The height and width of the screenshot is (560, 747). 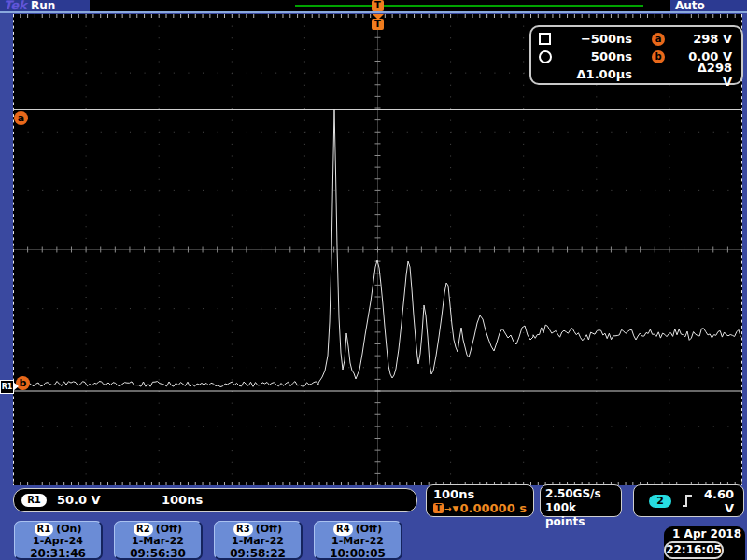 I want to click on rising-edge-icon, so click(x=687, y=500).